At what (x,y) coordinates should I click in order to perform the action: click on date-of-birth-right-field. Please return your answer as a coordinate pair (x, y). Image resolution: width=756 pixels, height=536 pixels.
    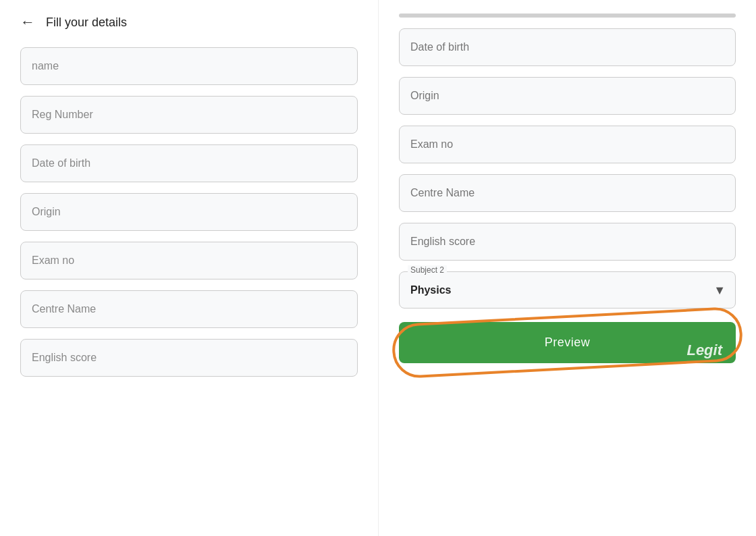
    Looking at the image, I should click on (567, 47).